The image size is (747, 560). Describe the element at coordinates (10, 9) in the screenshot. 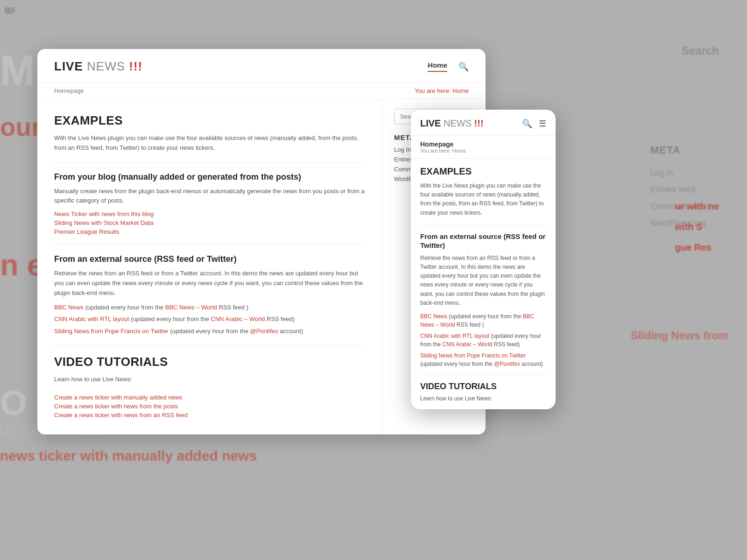

I see `bg-title: gp` at that location.